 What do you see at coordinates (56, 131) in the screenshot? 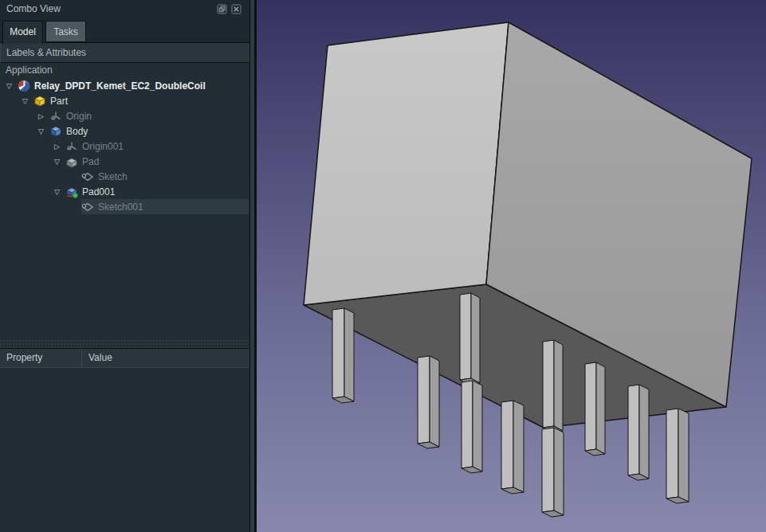
I see `body-icon` at bounding box center [56, 131].